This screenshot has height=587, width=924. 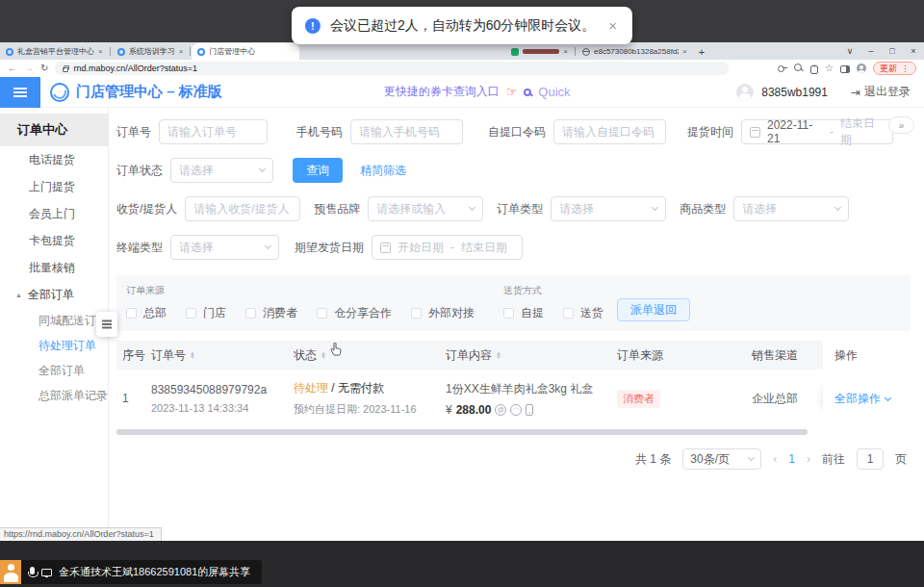 I want to click on pointing-finger-icon: ☞, so click(x=512, y=92).